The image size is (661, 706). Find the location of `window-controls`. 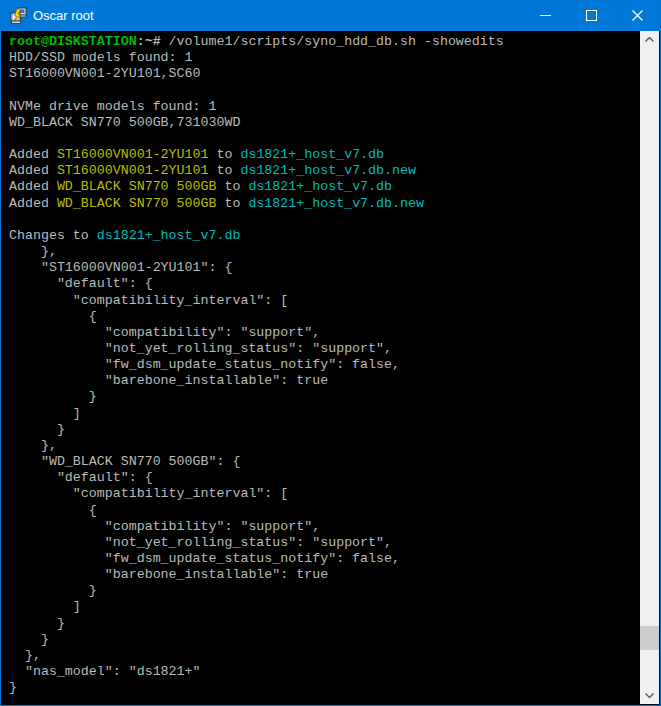

window-controls is located at coordinates (591, 16).